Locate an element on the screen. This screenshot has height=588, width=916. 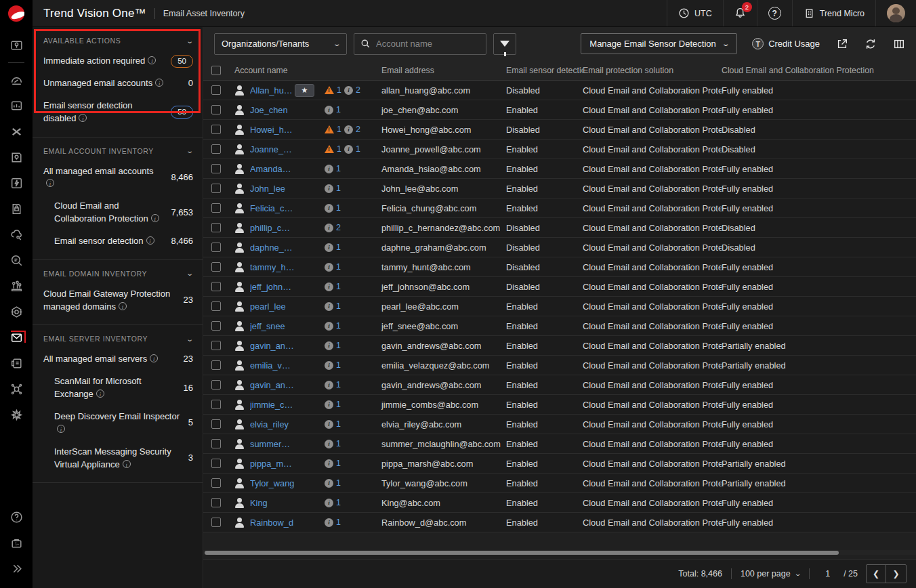
timezone-selector: UTC is located at coordinates (695, 14).